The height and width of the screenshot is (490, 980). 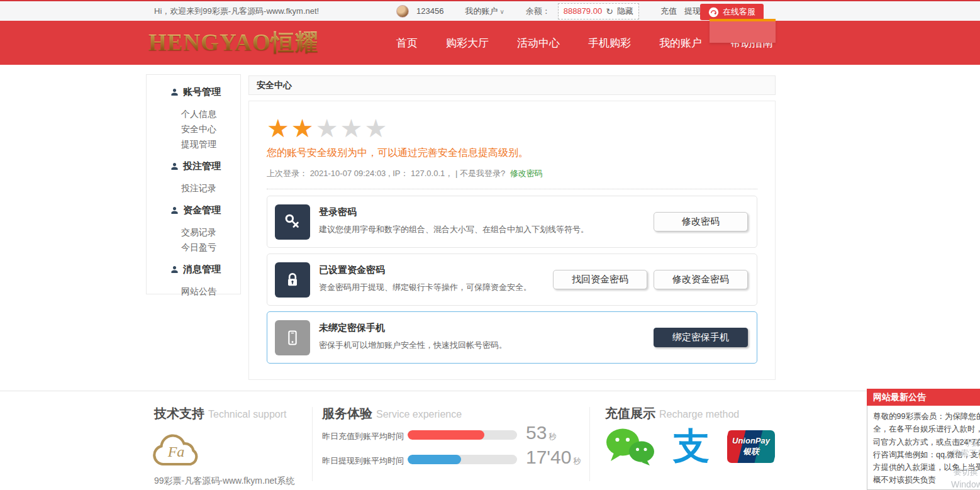 I want to click on wechat-icon, so click(x=630, y=447).